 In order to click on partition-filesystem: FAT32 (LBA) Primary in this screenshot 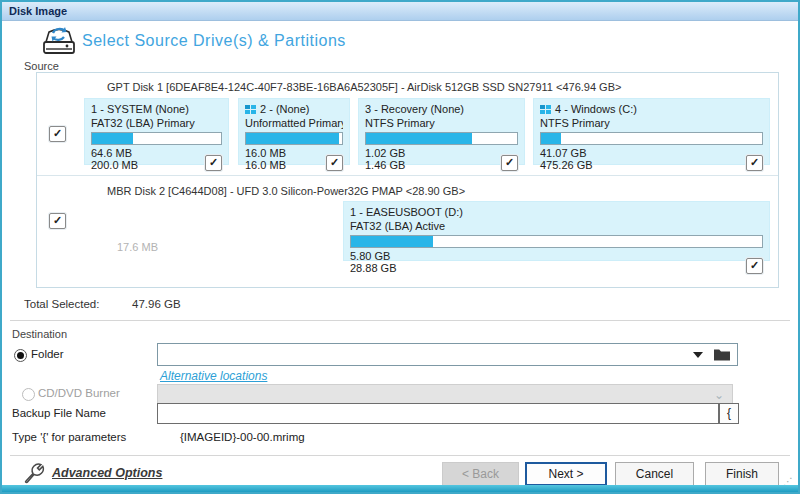, I will do `click(156, 123)`.